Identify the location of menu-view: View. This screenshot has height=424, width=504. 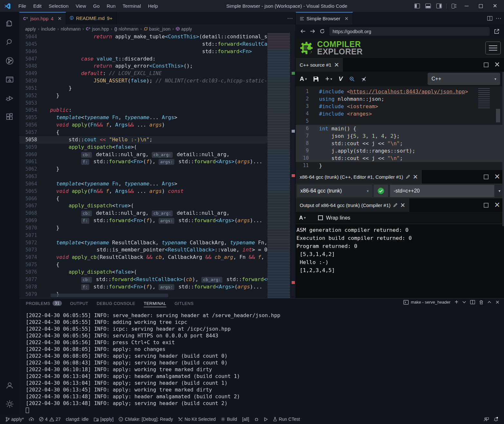
(81, 6).